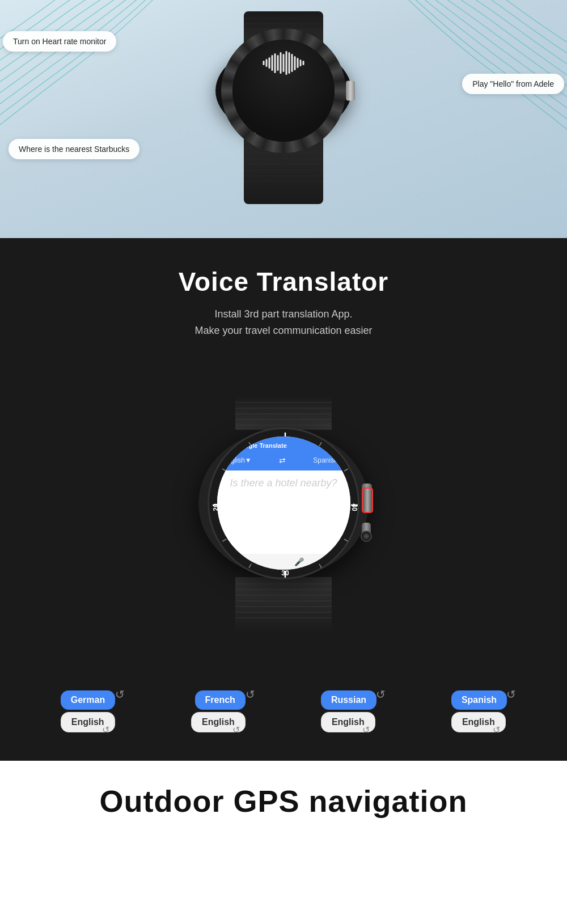  What do you see at coordinates (88, 711) in the screenshot?
I see `trans-pair-german: ↺ German English ↺` at bounding box center [88, 711].